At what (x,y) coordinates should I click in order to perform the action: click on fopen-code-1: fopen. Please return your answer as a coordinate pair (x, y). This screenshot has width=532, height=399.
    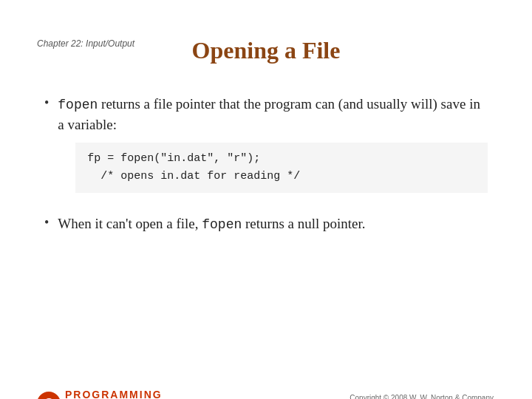
    Looking at the image, I should click on (78, 105).